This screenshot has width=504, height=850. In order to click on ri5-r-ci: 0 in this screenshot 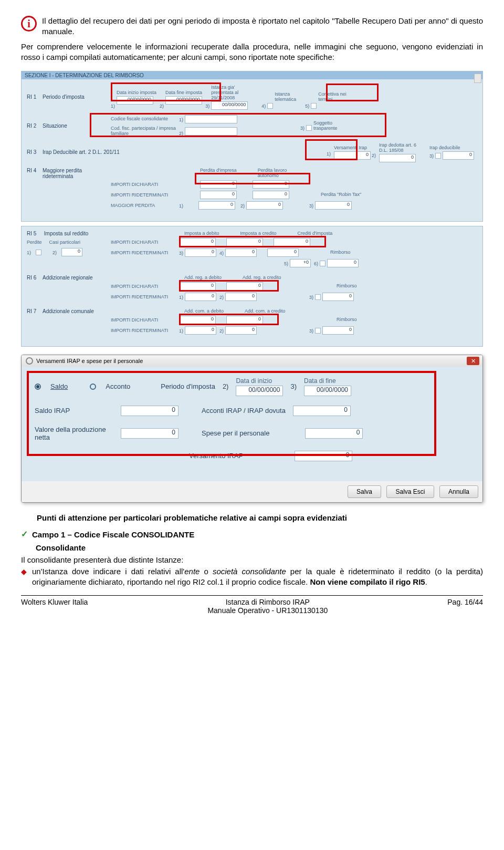, I will do `click(283, 253)`.